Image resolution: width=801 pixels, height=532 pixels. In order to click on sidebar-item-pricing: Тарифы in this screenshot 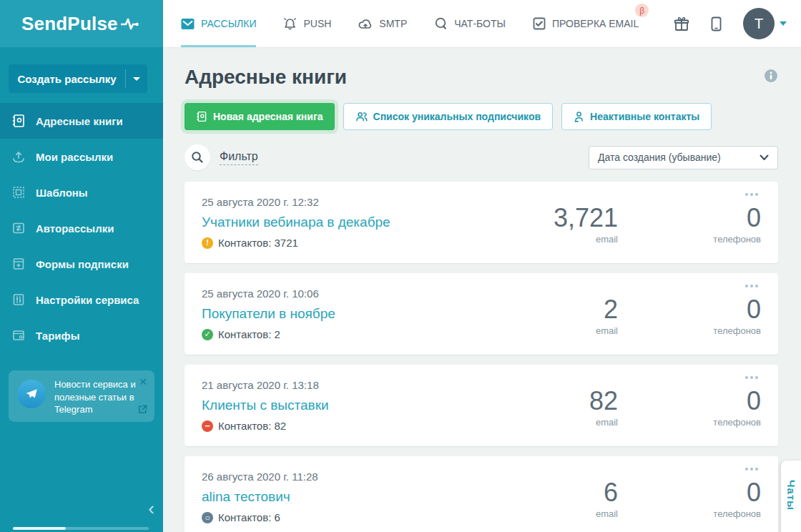, I will do `click(82, 335)`.